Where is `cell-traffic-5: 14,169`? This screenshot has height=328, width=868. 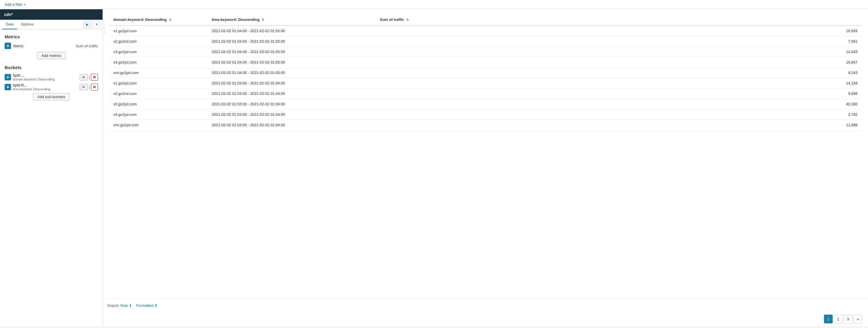
cell-traffic-5: 14,169 is located at coordinates (619, 83).